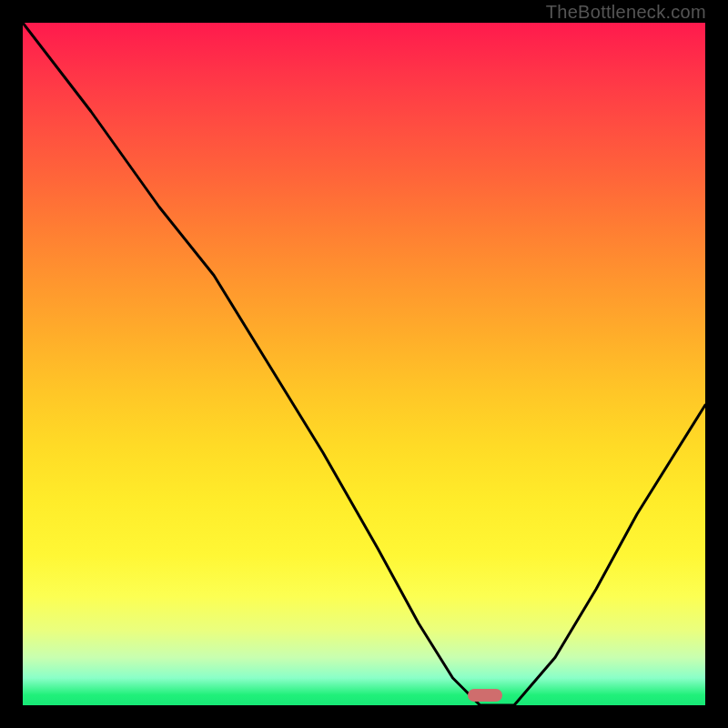 This screenshot has height=728, width=728. What do you see at coordinates (485, 695) in the screenshot?
I see `optimal-point-marker` at bounding box center [485, 695].